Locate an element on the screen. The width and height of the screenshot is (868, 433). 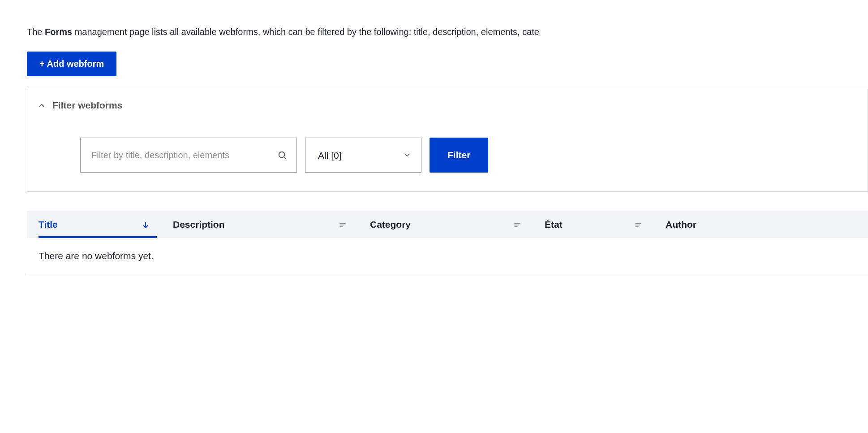
search-icon is located at coordinates (282, 155).